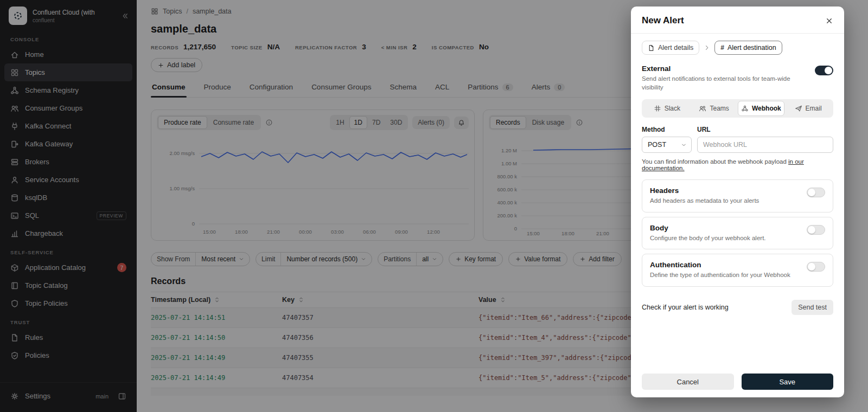  Describe the element at coordinates (651, 48) in the screenshot. I see `document-icon` at that location.